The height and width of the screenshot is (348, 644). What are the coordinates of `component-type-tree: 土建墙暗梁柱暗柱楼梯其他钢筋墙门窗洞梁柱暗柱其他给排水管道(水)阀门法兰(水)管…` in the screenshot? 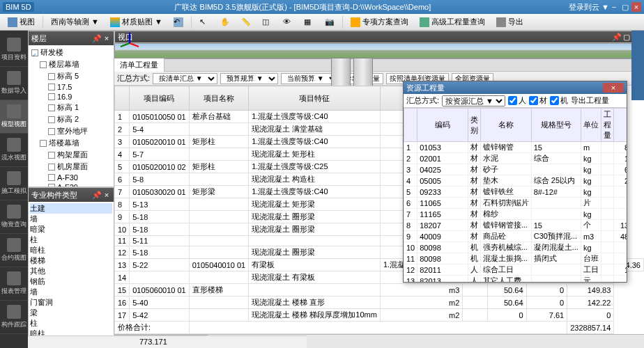 It's located at (71, 275).